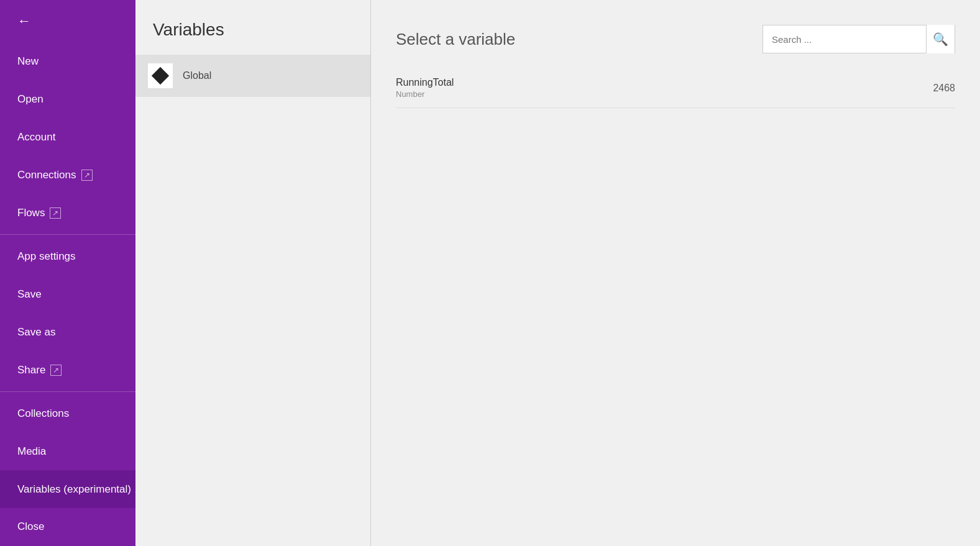  Describe the element at coordinates (31, 527) in the screenshot. I see `sidebar-label-close: Close` at that location.